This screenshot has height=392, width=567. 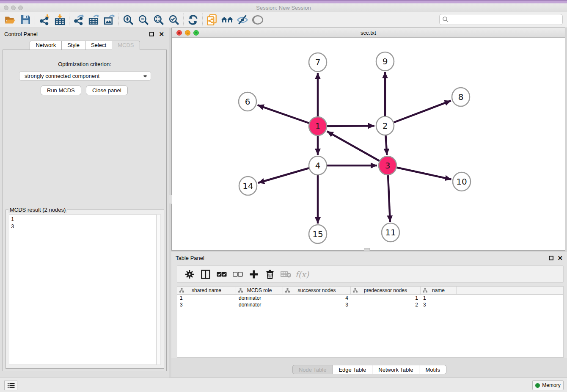 What do you see at coordinates (367, 250) in the screenshot?
I see `horizontal-splitter-grip` at bounding box center [367, 250].